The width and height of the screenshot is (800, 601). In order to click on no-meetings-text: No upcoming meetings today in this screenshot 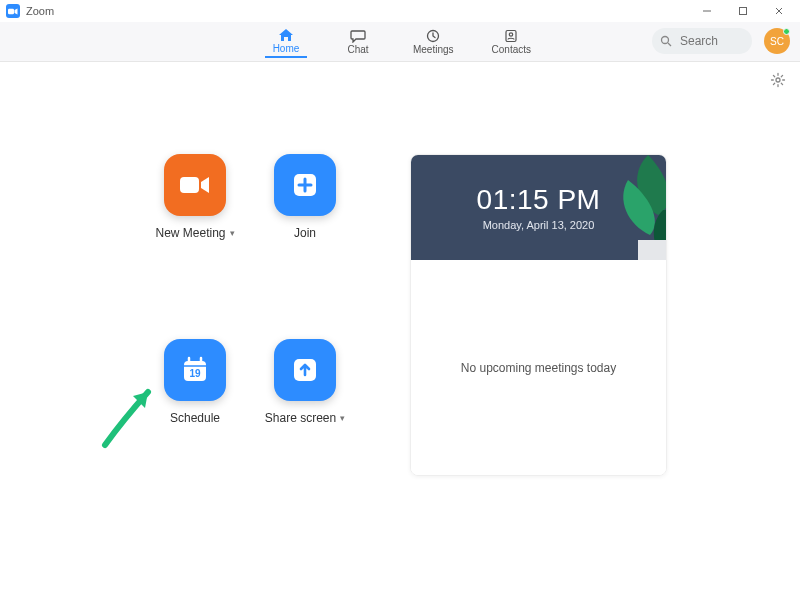, I will do `click(538, 368)`.